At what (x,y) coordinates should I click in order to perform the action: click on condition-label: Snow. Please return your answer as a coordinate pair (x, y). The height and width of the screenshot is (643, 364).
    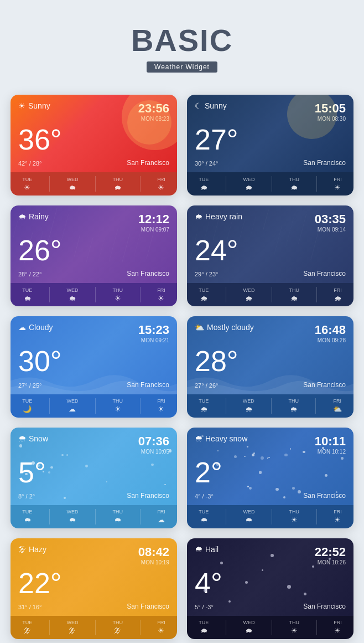
    Looking at the image, I should click on (39, 439).